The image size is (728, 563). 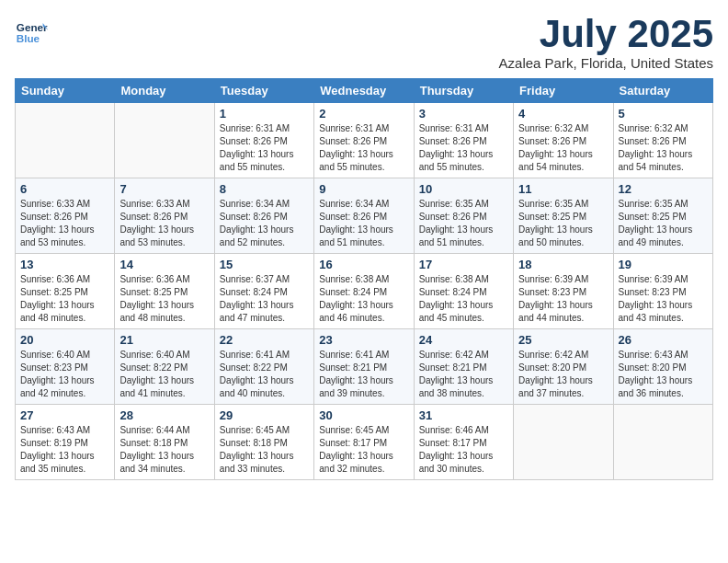 I want to click on day-info: Sunrise: 6:42 AMSunset: 8:20 PMDaylight:…, so click(x=563, y=374).